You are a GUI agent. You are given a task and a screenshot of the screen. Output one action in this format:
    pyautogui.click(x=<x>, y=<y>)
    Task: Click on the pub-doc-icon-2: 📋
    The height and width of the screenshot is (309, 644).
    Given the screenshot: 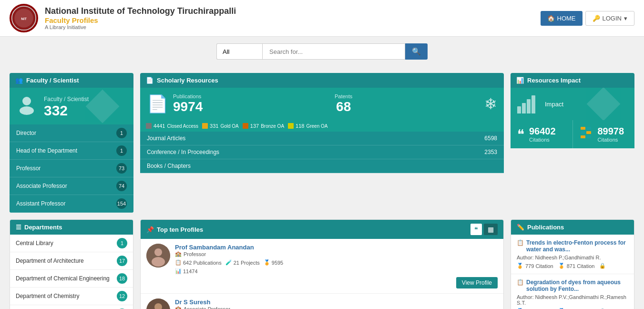 What is the action you would take?
    pyautogui.click(x=521, y=286)
    